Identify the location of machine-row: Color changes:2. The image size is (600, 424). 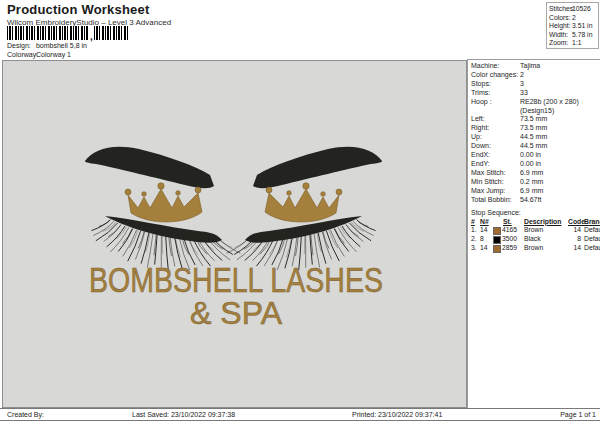
(536, 76).